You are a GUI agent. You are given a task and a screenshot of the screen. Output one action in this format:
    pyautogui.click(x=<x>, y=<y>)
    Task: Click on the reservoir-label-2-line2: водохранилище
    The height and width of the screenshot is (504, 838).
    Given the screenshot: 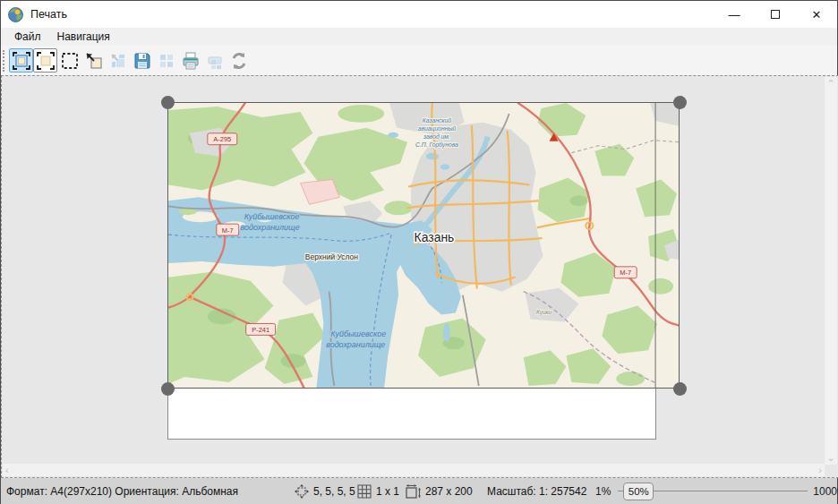 What is the action you would take?
    pyautogui.click(x=355, y=345)
    